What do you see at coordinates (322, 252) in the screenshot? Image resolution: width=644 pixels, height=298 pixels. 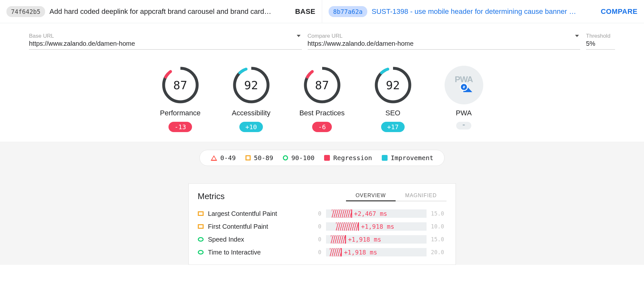 I see `metric-row: Time to Interactive0+1,918 ms20.0` at bounding box center [322, 252].